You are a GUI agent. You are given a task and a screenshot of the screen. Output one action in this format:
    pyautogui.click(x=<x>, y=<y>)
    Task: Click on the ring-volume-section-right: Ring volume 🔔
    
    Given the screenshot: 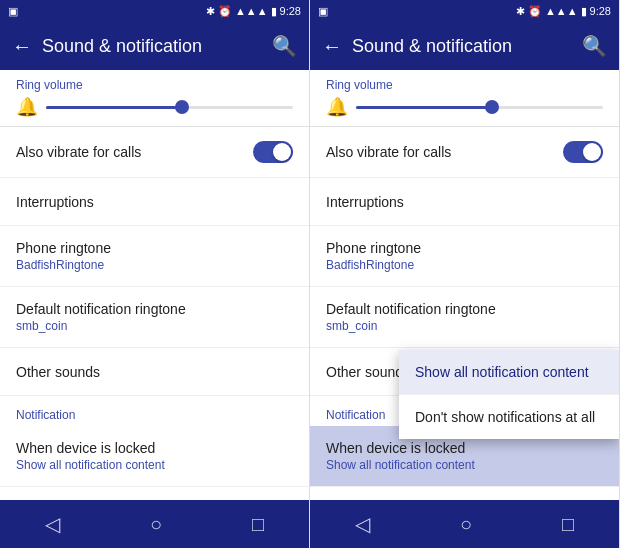 What is the action you would take?
    pyautogui.click(x=464, y=98)
    